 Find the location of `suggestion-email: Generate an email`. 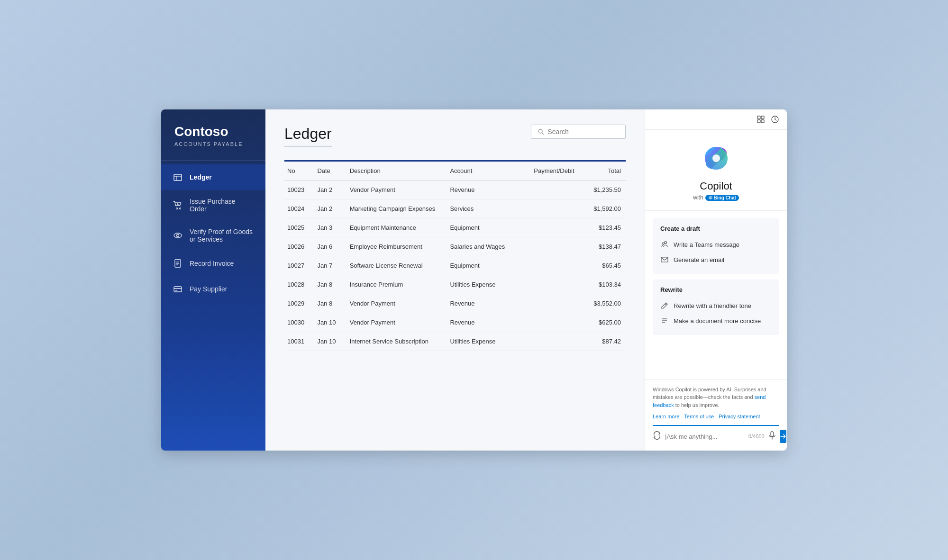

suggestion-email: Generate an email is located at coordinates (716, 260).